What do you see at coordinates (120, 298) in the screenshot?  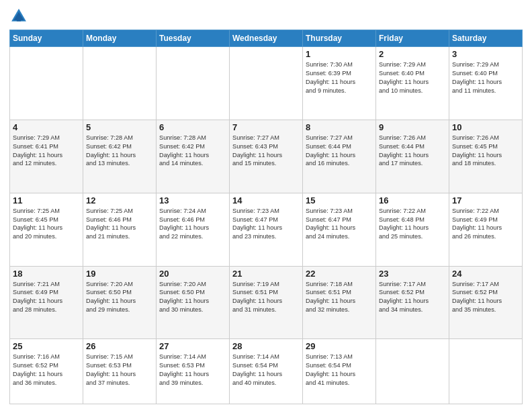 I see `day-info: Sunrise: 7:20 AM Sunset: 6:50 PM Dayligh…` at bounding box center [120, 298].